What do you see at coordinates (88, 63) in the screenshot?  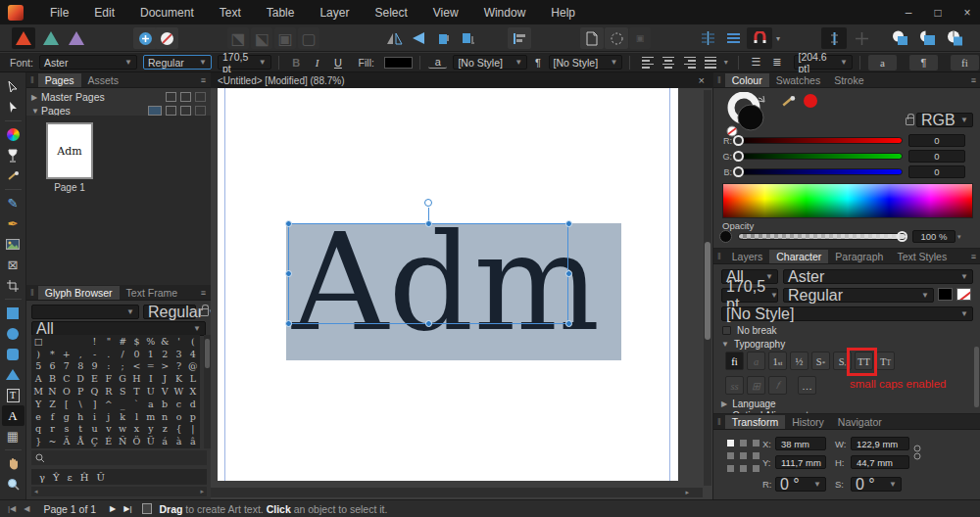 I see `font-family-dropdown: Aster▼` at bounding box center [88, 63].